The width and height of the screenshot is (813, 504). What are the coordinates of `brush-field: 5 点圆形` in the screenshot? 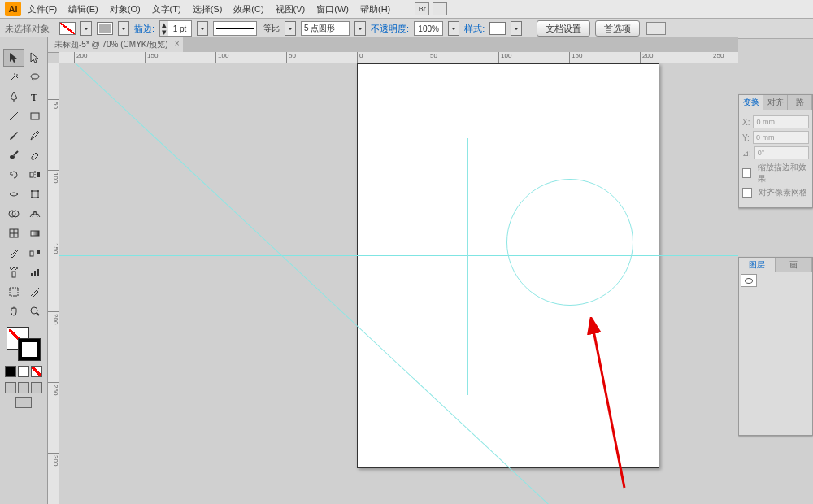 It's located at (325, 28).